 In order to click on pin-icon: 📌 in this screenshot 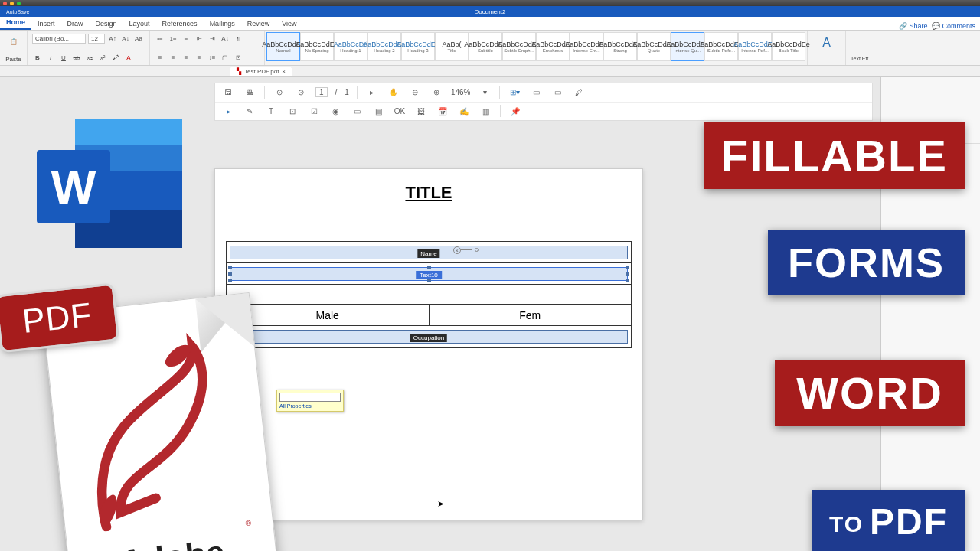, I will do `click(515, 111)`.